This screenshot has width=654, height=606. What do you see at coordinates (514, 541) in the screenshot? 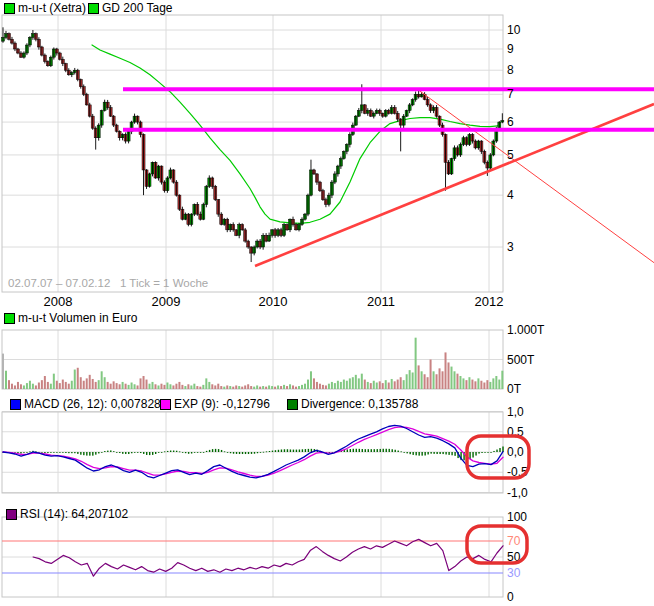
I see `svg-text: 70` at bounding box center [514, 541].